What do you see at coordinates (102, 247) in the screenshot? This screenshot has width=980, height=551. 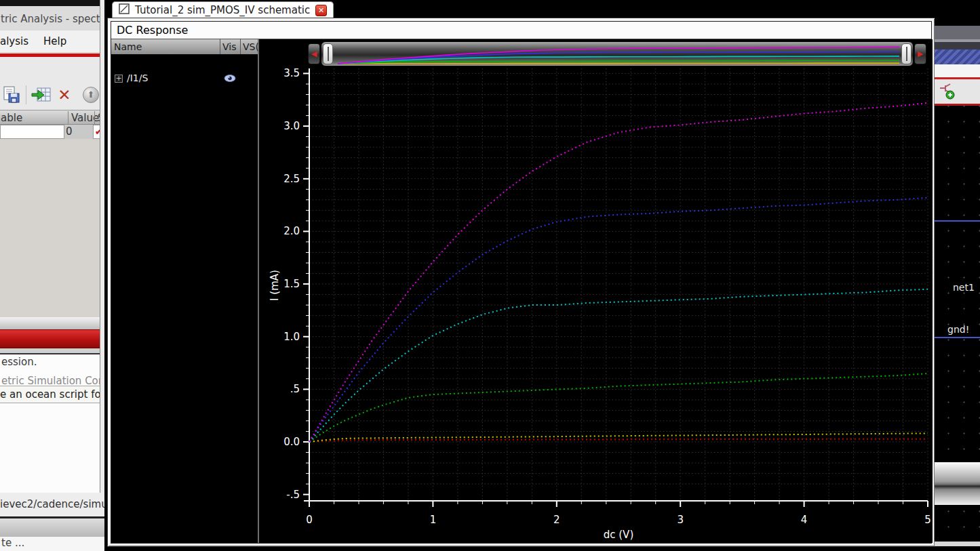 I see `left-window-right-border` at bounding box center [102, 247].